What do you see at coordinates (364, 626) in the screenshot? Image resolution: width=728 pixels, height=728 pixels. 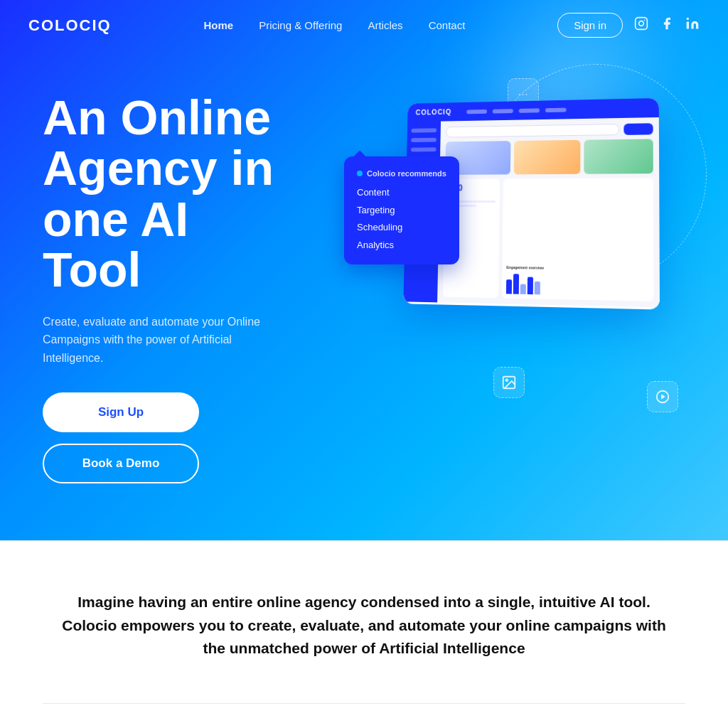 I see `below-fold-text: Imagine having an entire online agency c…` at bounding box center [364, 626].